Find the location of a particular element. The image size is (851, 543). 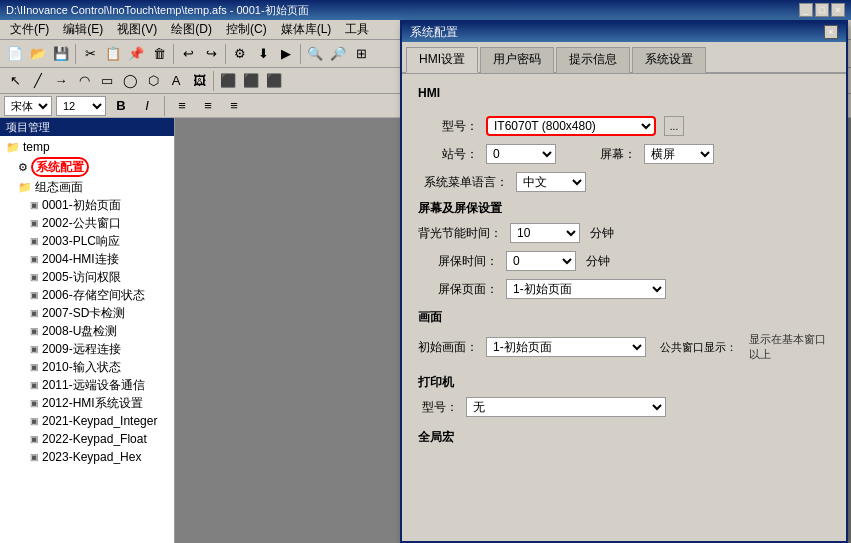

arc-button: ◠ is located at coordinates (84, 81).